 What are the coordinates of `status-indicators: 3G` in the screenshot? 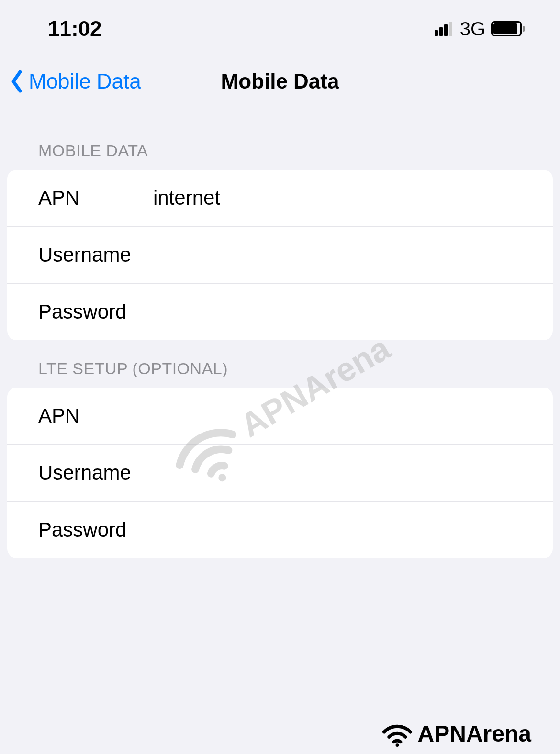 It's located at (478, 29).